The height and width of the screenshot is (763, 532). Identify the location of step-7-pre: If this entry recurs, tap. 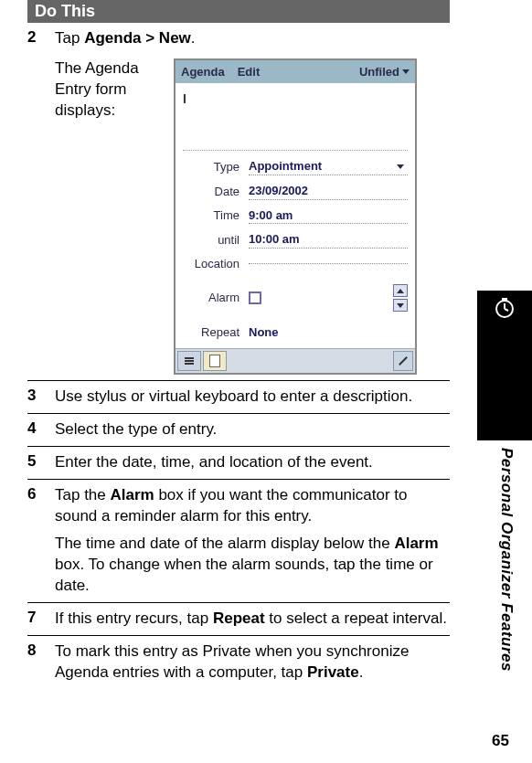
(133, 618).